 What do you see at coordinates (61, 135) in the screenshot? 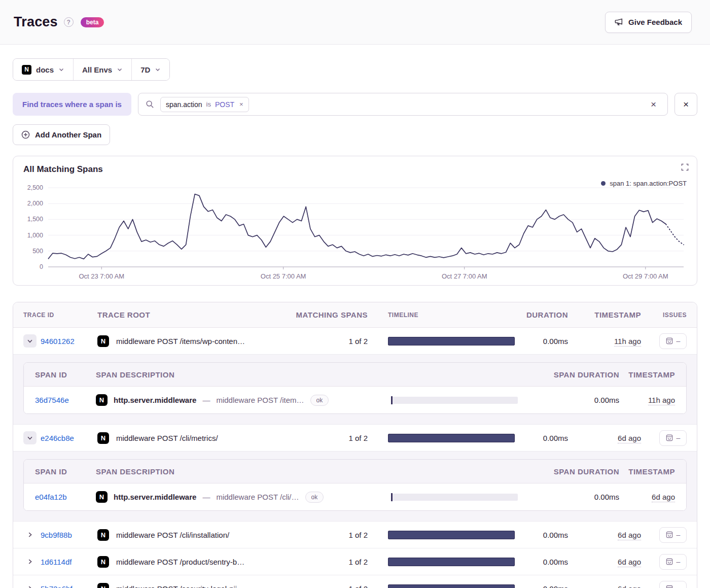
I see `add-another-span-button: Add Another Span` at bounding box center [61, 135].